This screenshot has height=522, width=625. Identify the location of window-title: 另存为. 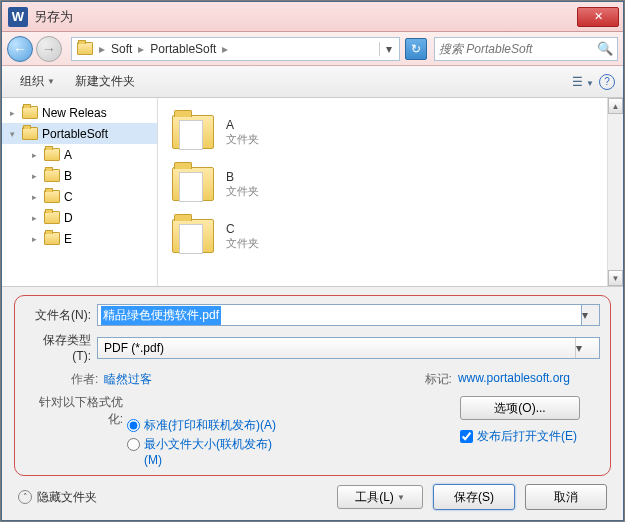
(306, 17).